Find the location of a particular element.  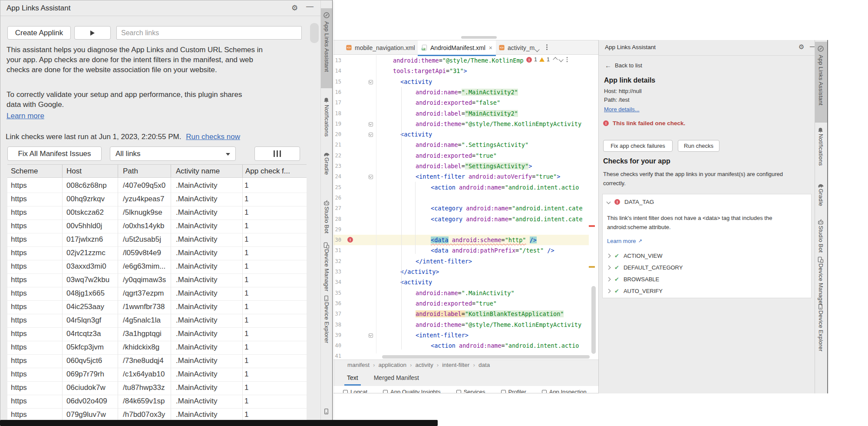

error-stripe-mark-red is located at coordinates (592, 226).